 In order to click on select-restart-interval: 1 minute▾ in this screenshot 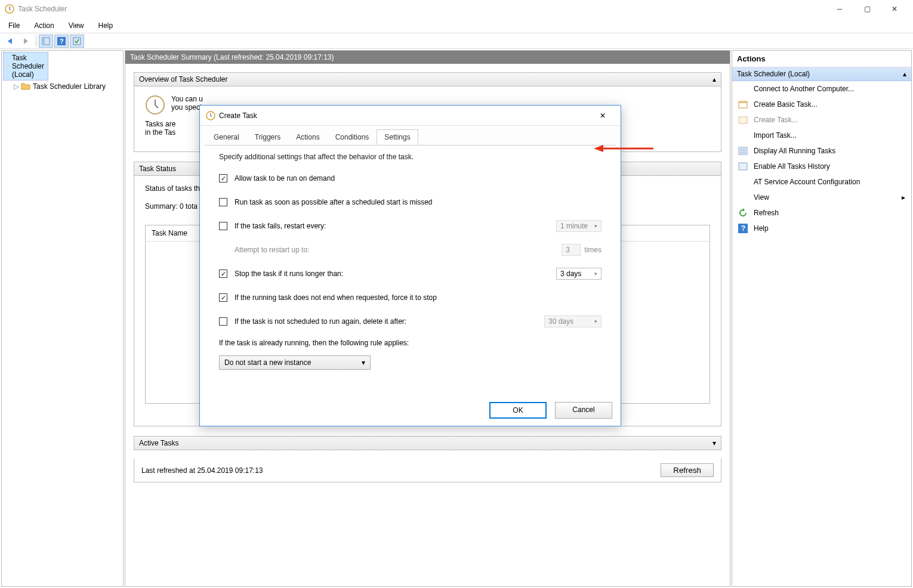, I will do `click(579, 226)`.